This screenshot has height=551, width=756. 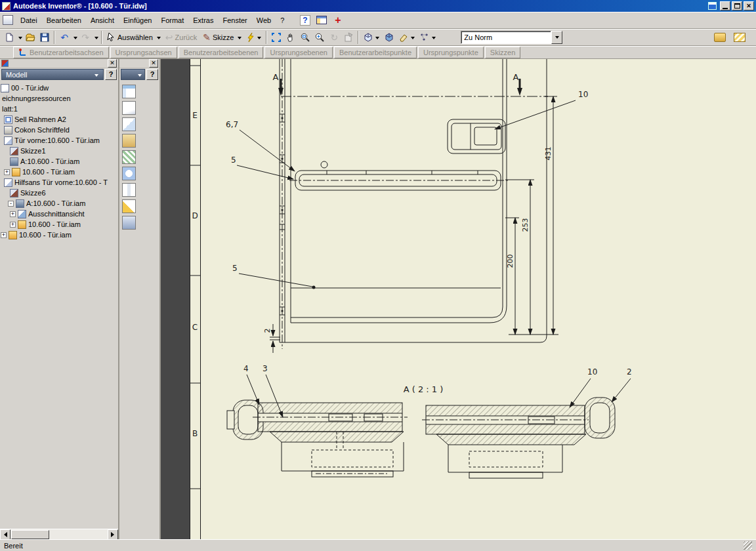 What do you see at coordinates (749, 6) in the screenshot?
I see `close-button: ✕` at bounding box center [749, 6].